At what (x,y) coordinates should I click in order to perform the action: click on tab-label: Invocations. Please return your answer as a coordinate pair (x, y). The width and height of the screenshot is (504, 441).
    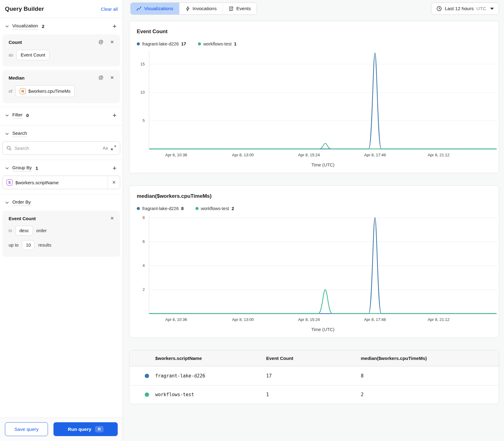
    Looking at the image, I should click on (205, 9).